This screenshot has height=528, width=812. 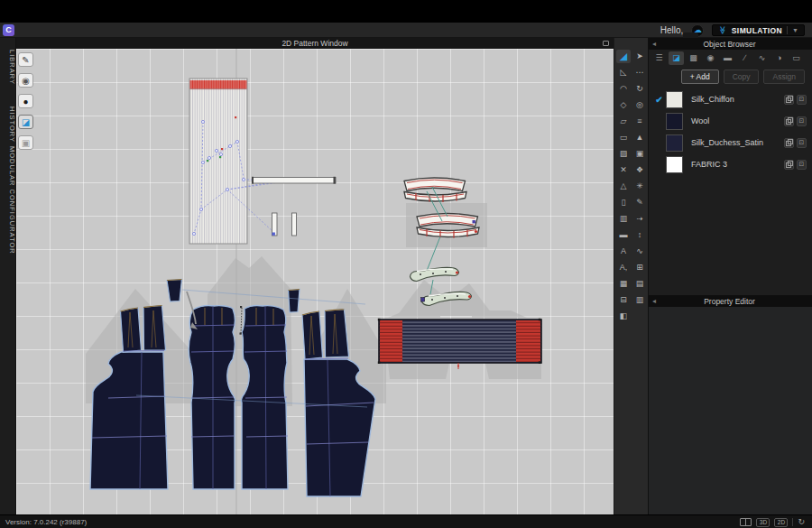 I want to click on text-tool-icon: A, so click(x=623, y=251).